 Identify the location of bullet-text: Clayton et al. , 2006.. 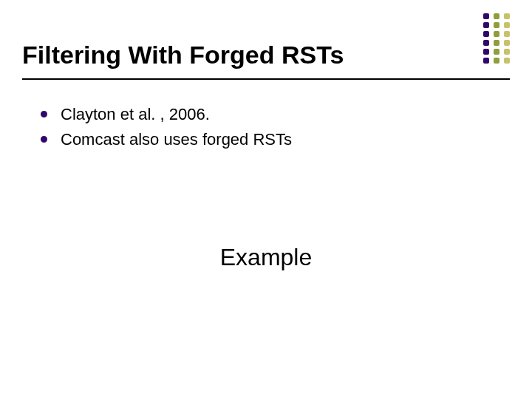
(135, 115).